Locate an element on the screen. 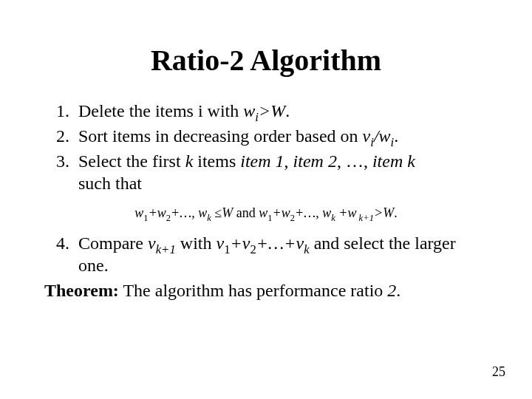 Image resolution: width=532 pixels, height=399 pixels. theorem-two: 2 is located at coordinates (392, 290).